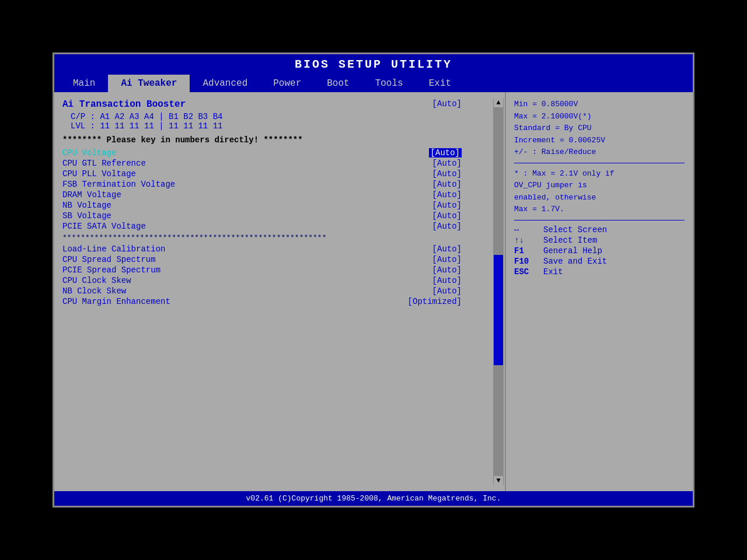 The image size is (747, 560). Describe the element at coordinates (447, 249) in the screenshot. I see `setting2-value-0: [Auto]` at that location.